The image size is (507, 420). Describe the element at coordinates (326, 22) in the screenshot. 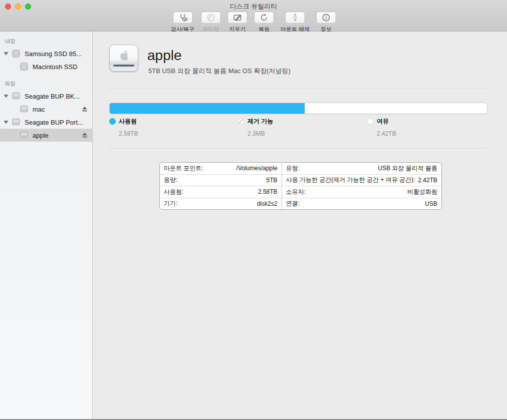

I see `info-button: 정보` at that location.